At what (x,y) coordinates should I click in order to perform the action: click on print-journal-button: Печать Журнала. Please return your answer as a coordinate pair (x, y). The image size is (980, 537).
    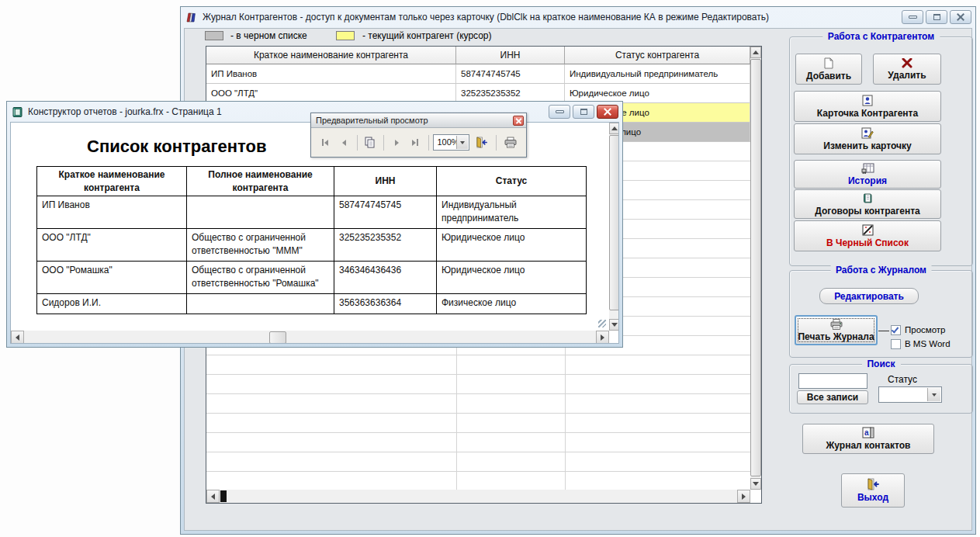
    Looking at the image, I should click on (836, 331).